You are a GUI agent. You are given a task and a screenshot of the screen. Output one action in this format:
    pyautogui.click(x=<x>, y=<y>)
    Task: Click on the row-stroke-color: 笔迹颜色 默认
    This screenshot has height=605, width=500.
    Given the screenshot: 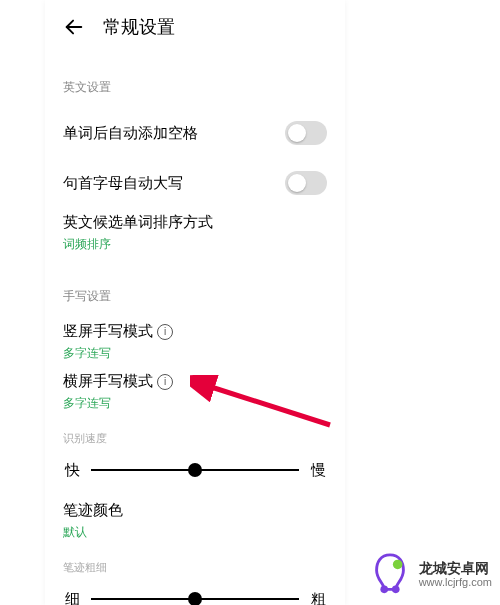 What is the action you would take?
    pyautogui.click(x=195, y=521)
    